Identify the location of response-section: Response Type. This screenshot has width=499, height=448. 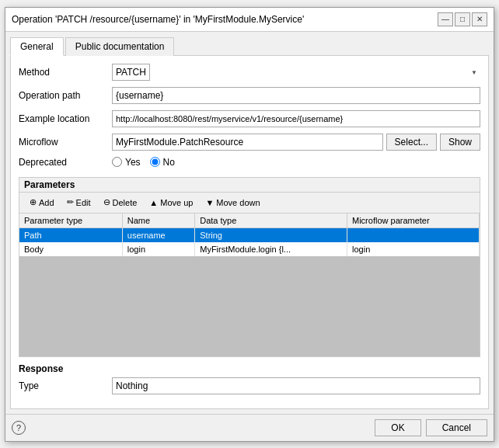
(250, 382).